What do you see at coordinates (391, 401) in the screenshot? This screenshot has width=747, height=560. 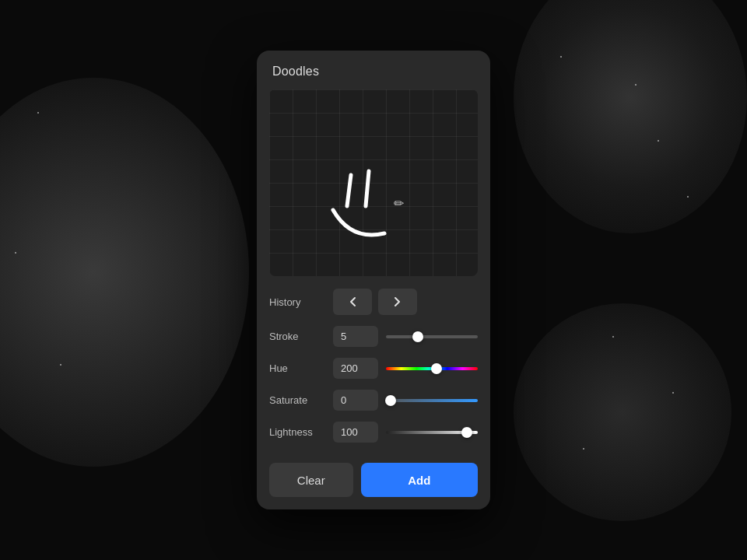 I see `saturate-thumb` at bounding box center [391, 401].